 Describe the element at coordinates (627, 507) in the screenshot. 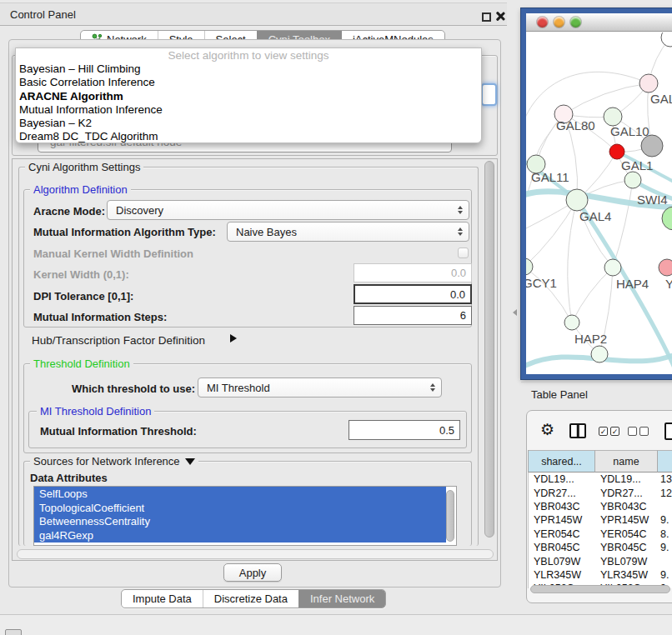

I see `table-cell: YBR043C` at that location.